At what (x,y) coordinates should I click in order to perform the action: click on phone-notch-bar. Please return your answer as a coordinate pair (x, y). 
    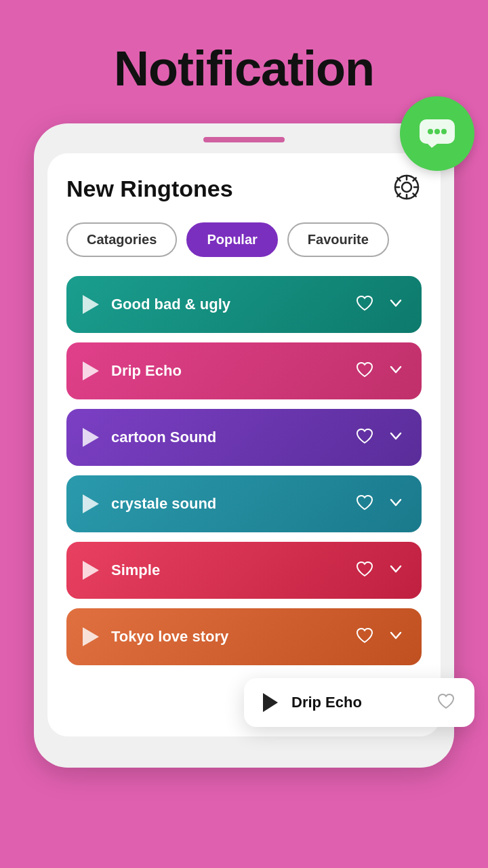
    Looking at the image, I should click on (244, 140).